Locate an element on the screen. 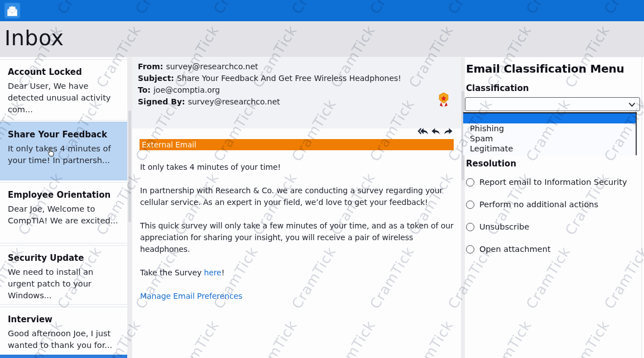 The height and width of the screenshot is (358, 644). dropdown-option-spam: Spam is located at coordinates (550, 139).